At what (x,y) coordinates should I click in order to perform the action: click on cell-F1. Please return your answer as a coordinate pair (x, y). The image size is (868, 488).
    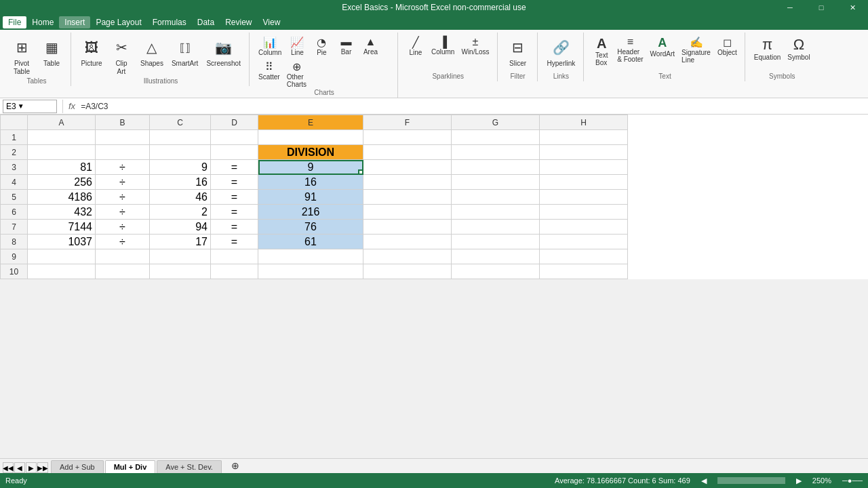
    Looking at the image, I should click on (408, 138).